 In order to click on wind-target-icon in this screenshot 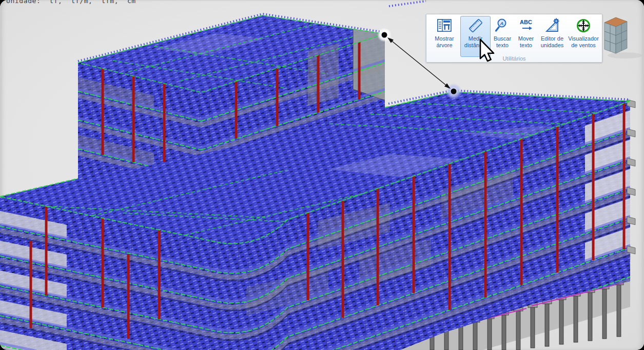, I will do `click(583, 26)`.